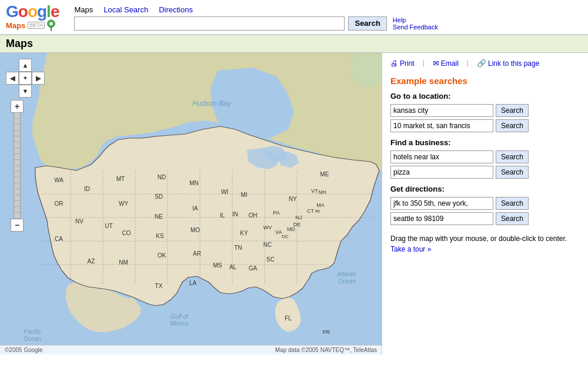  Describe the element at coordinates (442, 172) in the screenshot. I see `example-input-pizza` at that location.